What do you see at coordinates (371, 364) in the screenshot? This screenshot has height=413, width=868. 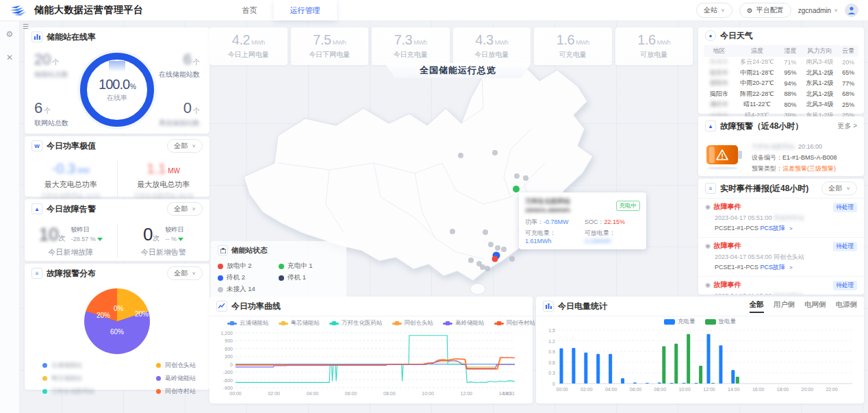 I see `power-curve-chart: 1,2009006003000-300-600-90000:0002:0004:…` at bounding box center [371, 364].